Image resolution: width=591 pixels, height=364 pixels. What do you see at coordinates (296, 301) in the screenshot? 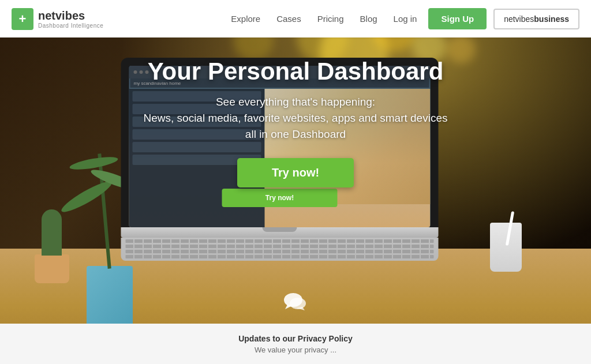
I see `chat-bubble-icon` at bounding box center [296, 301].